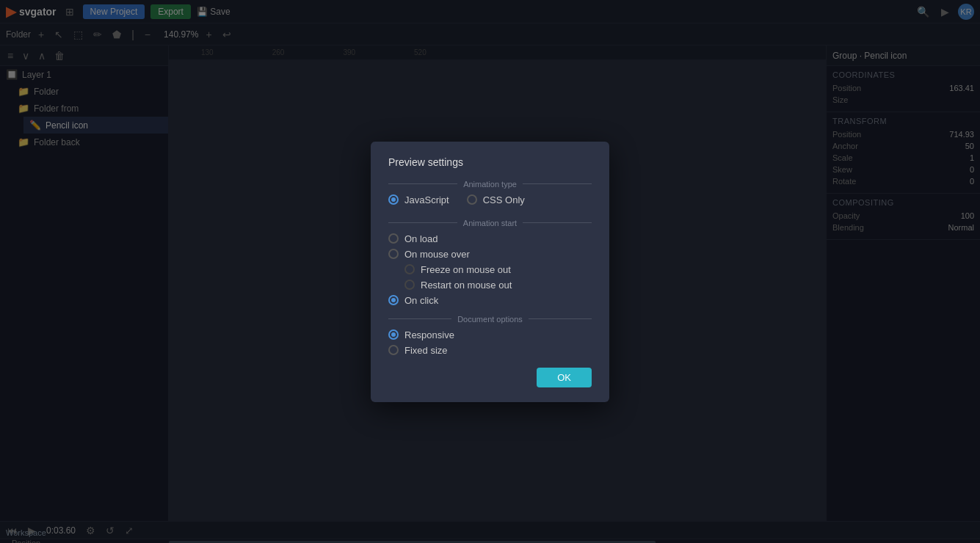 The image size is (980, 543). Describe the element at coordinates (496, 200) in the screenshot. I see `radio-css-only: CSS Only` at that location.